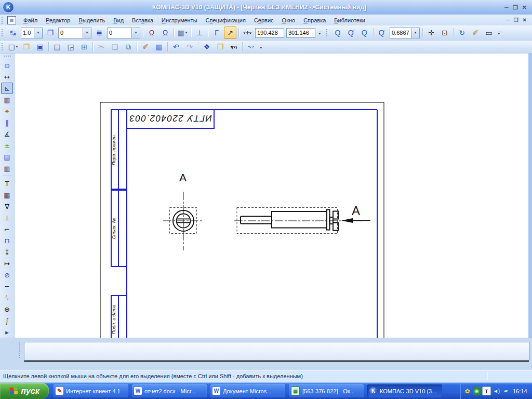 The width and height of the screenshot is (532, 399). What do you see at coordinates (58, 20) in the screenshot?
I see `menu-item-редактор: Редактор` at bounding box center [58, 20].